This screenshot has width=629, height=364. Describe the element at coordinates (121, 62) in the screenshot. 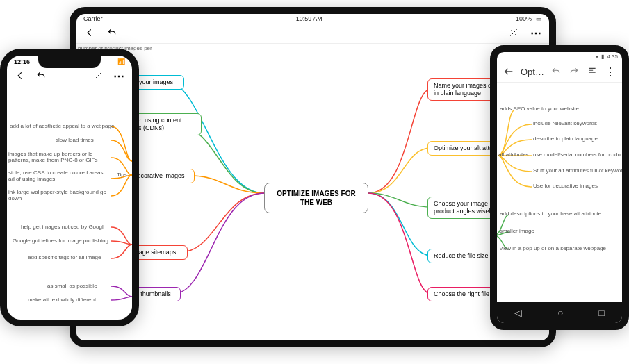

I see `status-icons: 📶` at that location.